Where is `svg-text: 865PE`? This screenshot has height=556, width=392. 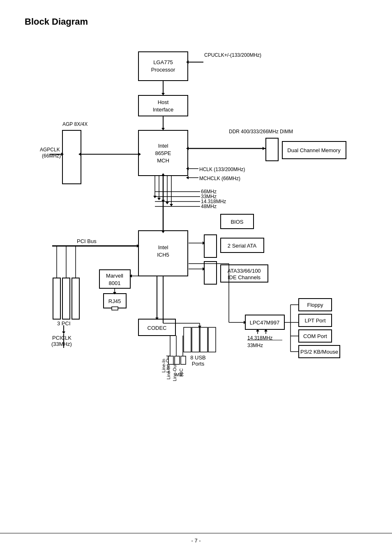
svg-text: 865PE is located at coordinates (163, 153).